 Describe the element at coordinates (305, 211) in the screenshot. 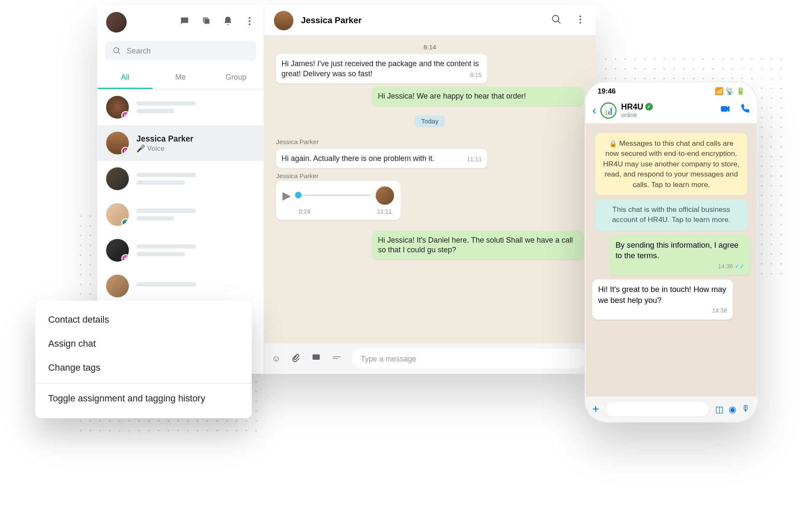

I see `voice-duration: 0:24` at that location.